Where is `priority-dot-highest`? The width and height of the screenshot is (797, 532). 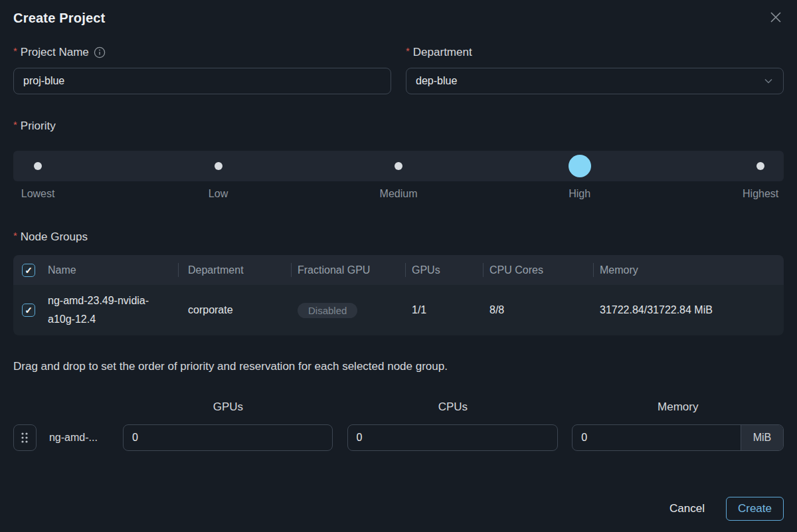
priority-dot-highest is located at coordinates (760, 166).